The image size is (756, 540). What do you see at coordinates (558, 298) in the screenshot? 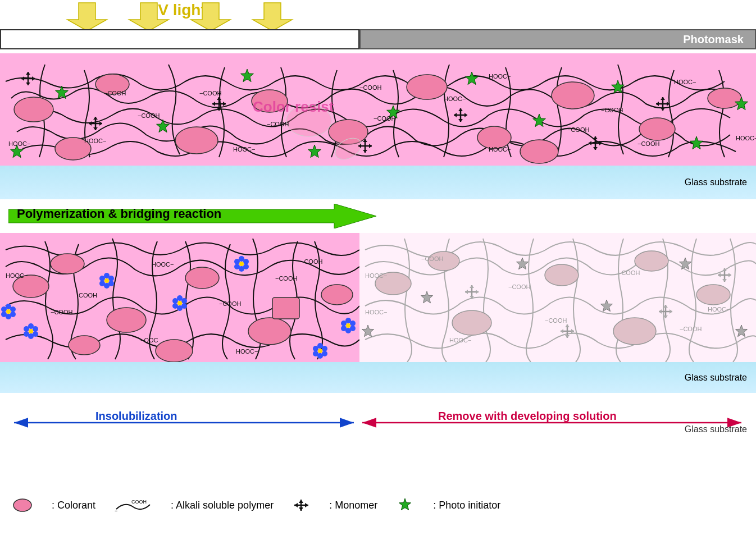
I see `unexposed-layer: HOOC− −COOH −COOH −COOH −COOH −COOH HOOC…` at bounding box center [558, 298].